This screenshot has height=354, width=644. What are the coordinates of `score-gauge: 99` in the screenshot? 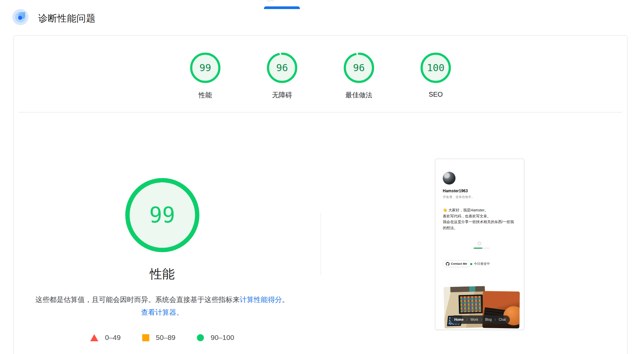 It's located at (205, 68).